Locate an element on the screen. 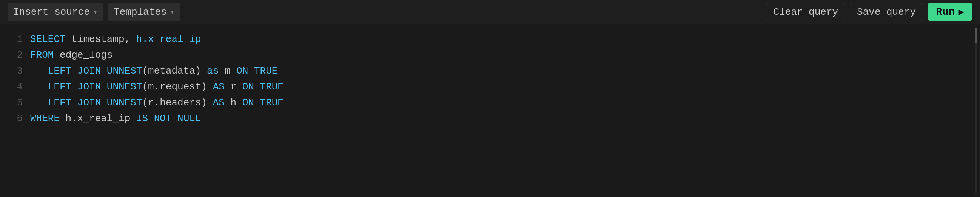 The width and height of the screenshot is (980, 197). run-label: Run is located at coordinates (945, 12).